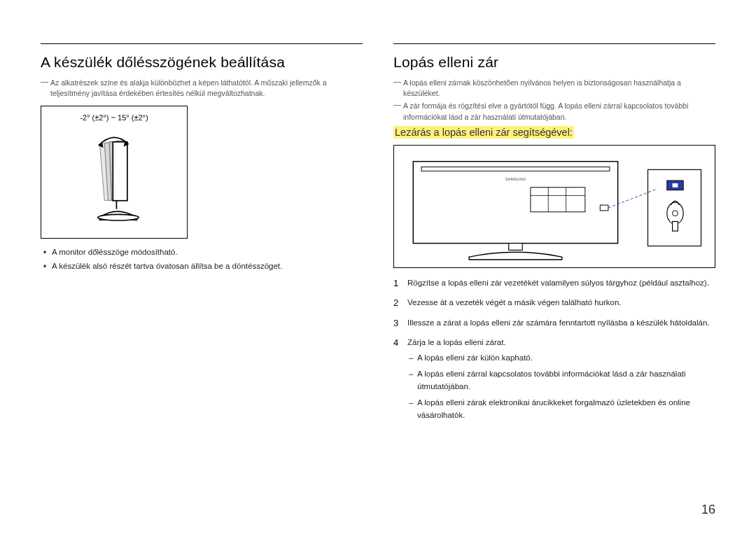 This screenshot has height=534, width=756. I want to click on lock-diagram-icon: SAMSUNG, so click(554, 206).